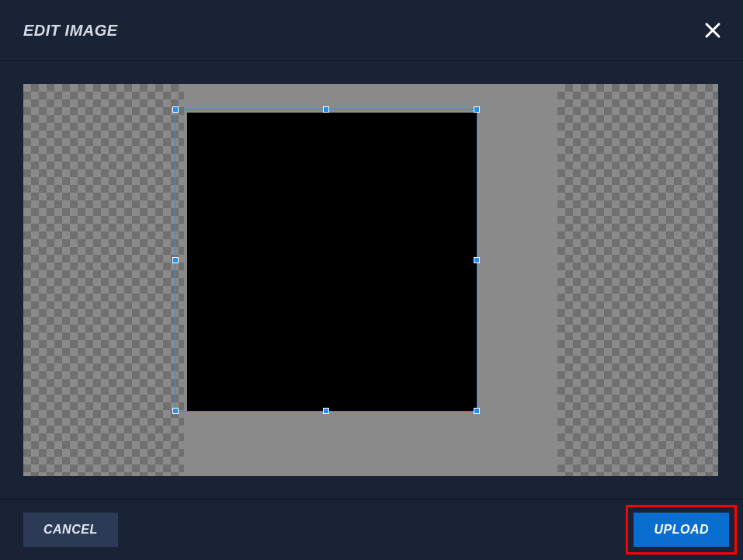 This screenshot has height=560, width=743. I want to click on crop-handle-top-left, so click(175, 110).